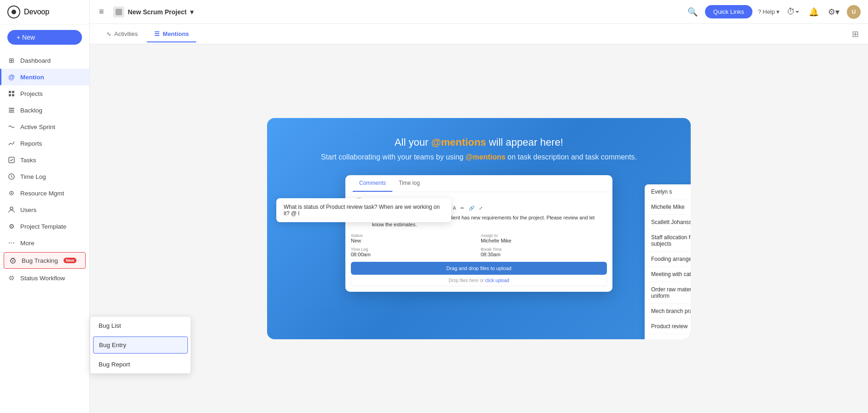  What do you see at coordinates (45, 231) in the screenshot?
I see `sidebar-nav: ⊞ Dashboard @ Mention Projects Backlog` at bounding box center [45, 231].